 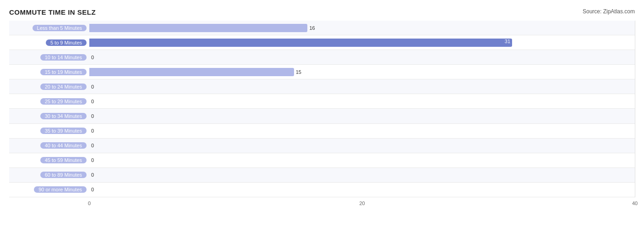 I want to click on bar-label: 20 to 24 Minutes, so click(x=49, y=87).